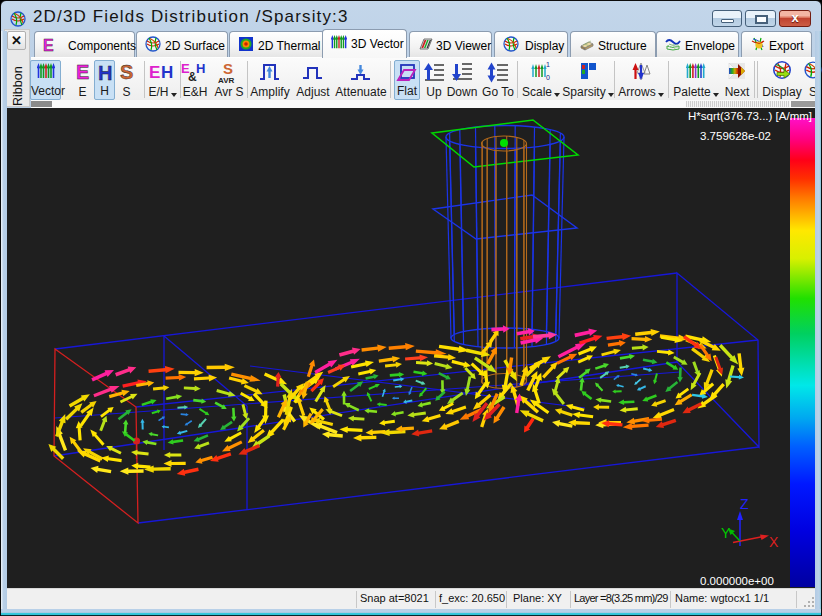  I want to click on svg-text: Y, so click(726, 533).